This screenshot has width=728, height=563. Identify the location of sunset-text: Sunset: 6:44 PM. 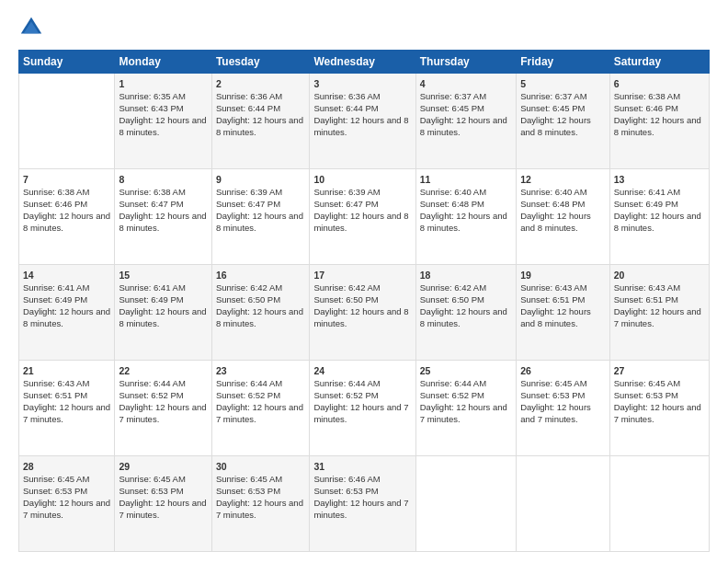
(346, 109).